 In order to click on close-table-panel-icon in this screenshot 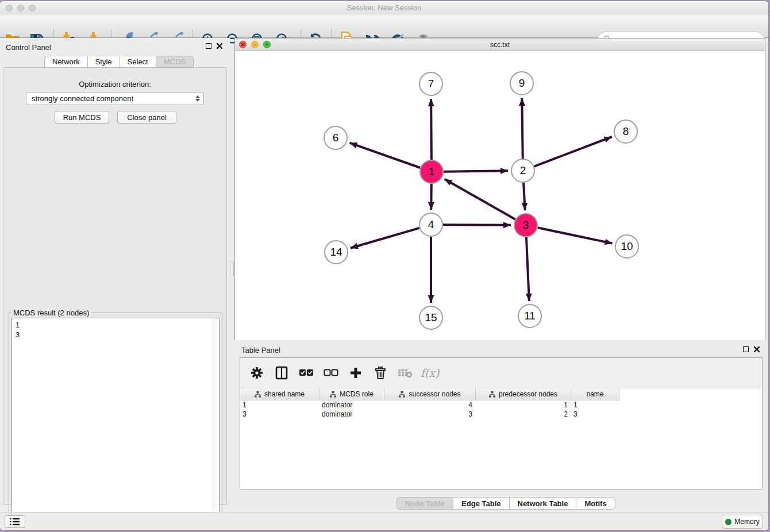, I will do `click(757, 349)`.